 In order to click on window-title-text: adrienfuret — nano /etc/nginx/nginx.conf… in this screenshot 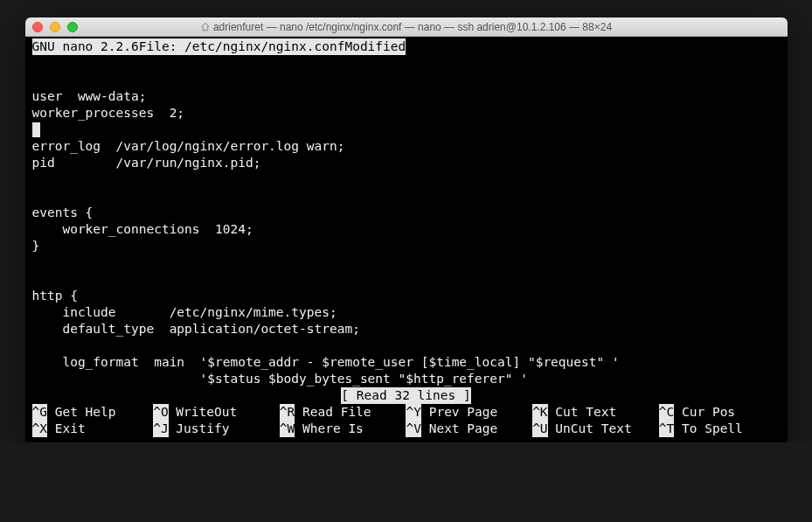, I will do `click(413, 27)`.